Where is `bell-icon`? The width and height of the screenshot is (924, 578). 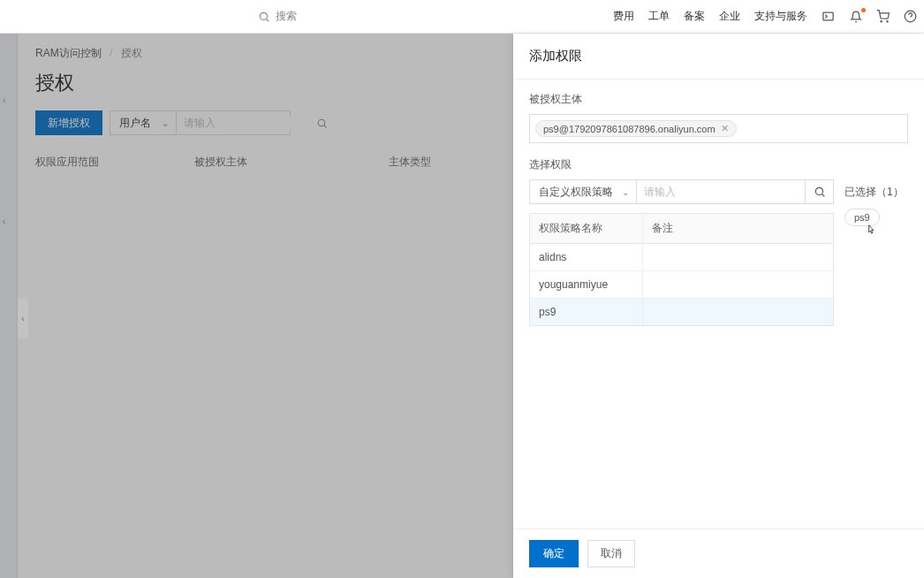 bell-icon is located at coordinates (855, 16).